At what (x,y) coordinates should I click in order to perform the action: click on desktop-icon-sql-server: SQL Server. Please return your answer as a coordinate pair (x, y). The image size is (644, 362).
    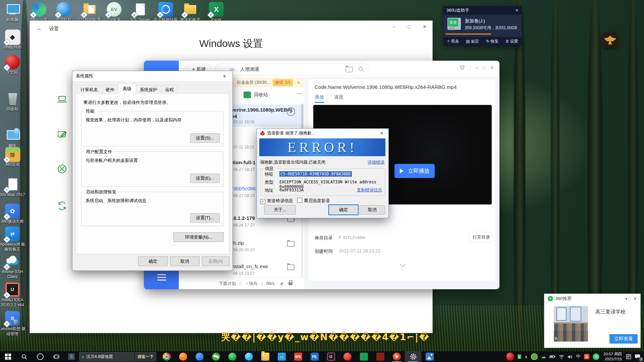
    Looking at the image, I should click on (140, 12).